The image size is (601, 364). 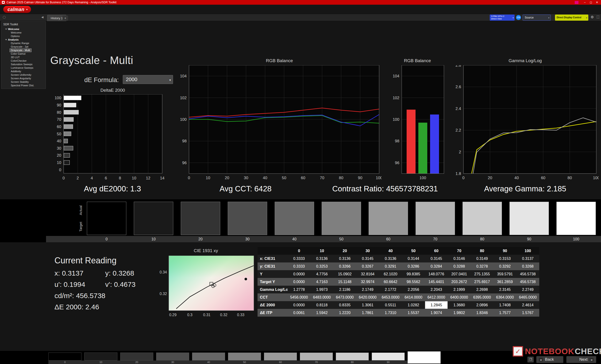 I want to click on results-cell: 5456.0000, so click(x=299, y=297).